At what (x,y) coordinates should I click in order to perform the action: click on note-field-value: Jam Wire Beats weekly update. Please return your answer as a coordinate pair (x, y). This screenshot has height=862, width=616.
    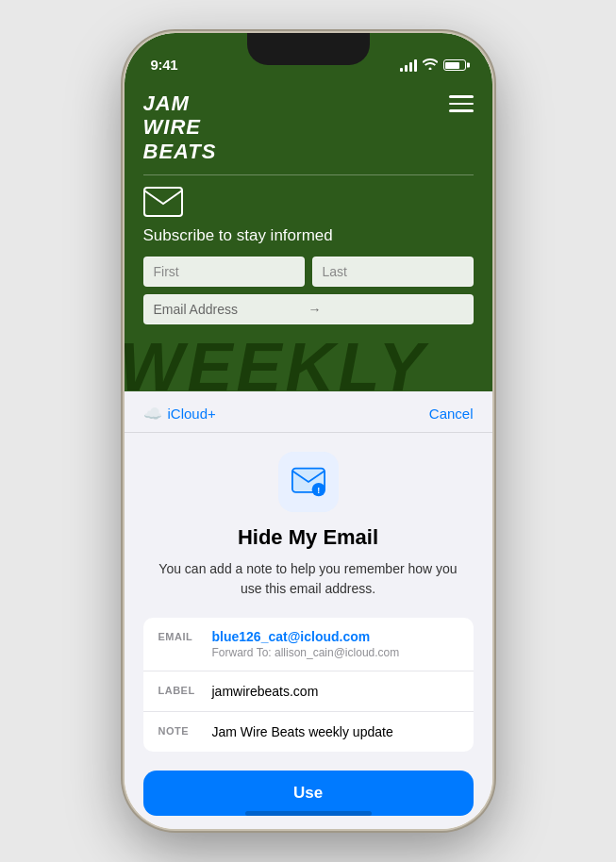
    Looking at the image, I should click on (303, 732).